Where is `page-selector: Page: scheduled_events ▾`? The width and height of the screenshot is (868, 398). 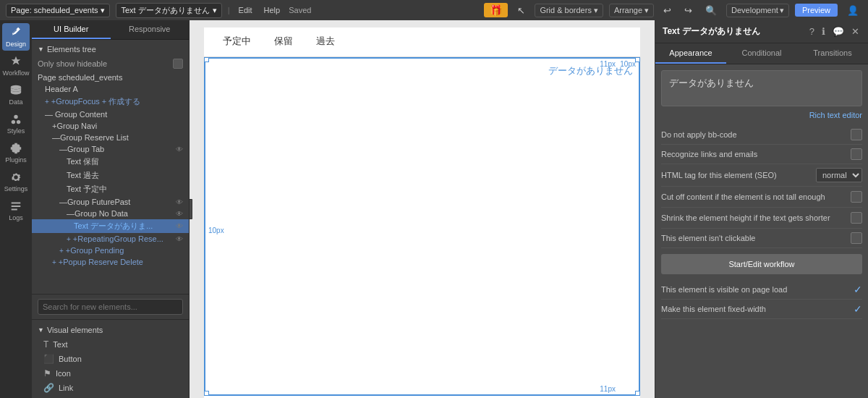 page-selector: Page: scheduled_events ▾ is located at coordinates (58, 10).